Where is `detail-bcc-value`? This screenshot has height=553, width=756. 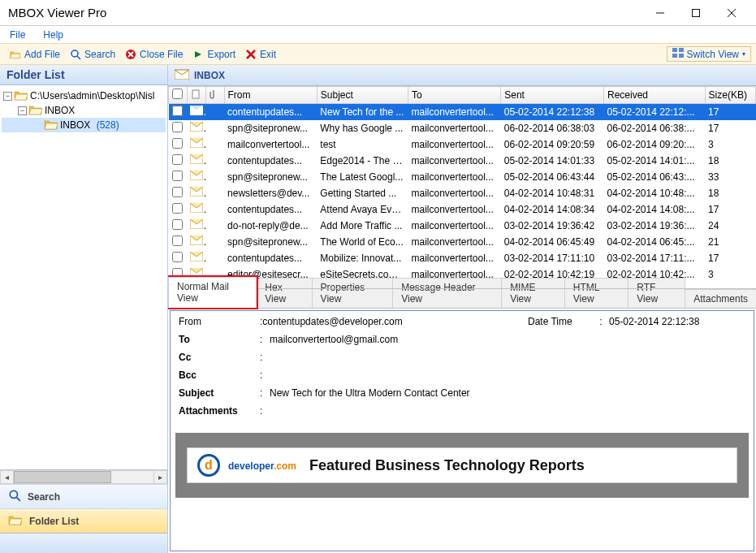 detail-bcc-value is located at coordinates (508, 375).